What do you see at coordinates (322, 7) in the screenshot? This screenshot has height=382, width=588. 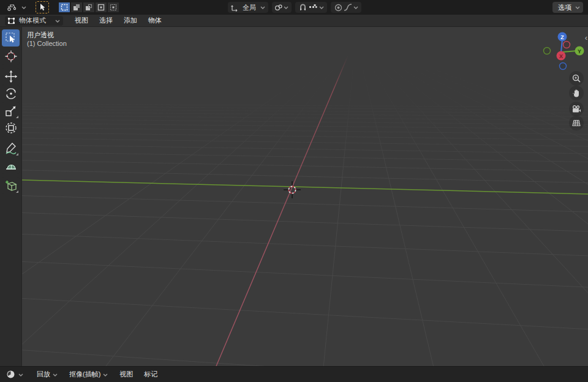 I see `snap-caret-icon` at bounding box center [322, 7].